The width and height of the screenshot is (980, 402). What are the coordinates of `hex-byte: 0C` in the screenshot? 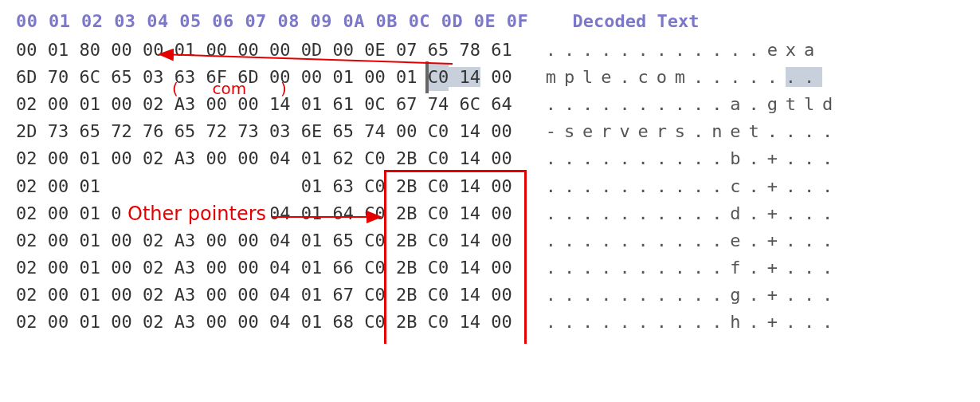 It's located at (374, 104).